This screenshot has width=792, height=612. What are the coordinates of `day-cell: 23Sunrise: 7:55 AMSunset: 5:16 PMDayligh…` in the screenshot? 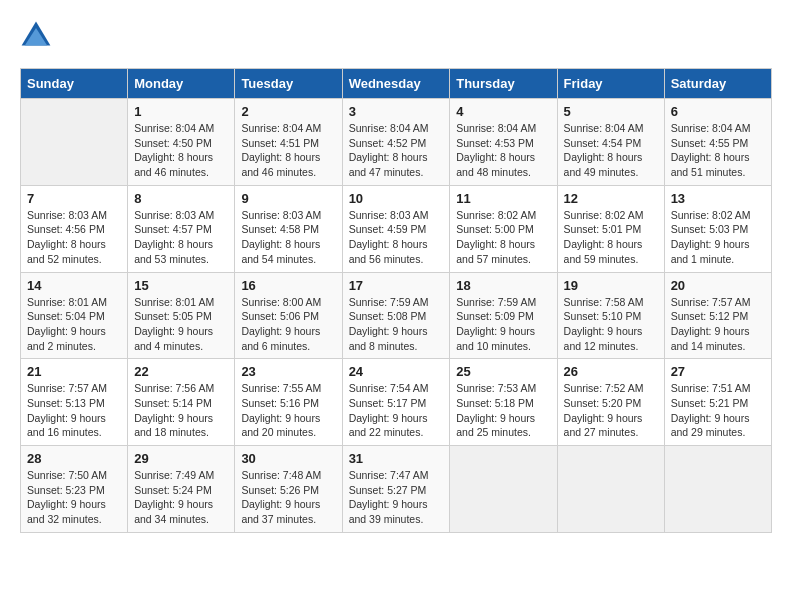 It's located at (288, 402).